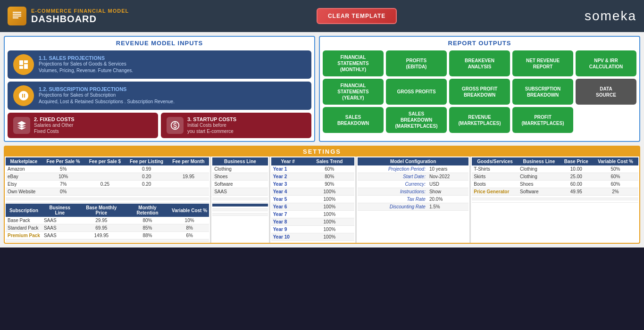  I want to click on col-base-price: Base Price, so click(577, 161).